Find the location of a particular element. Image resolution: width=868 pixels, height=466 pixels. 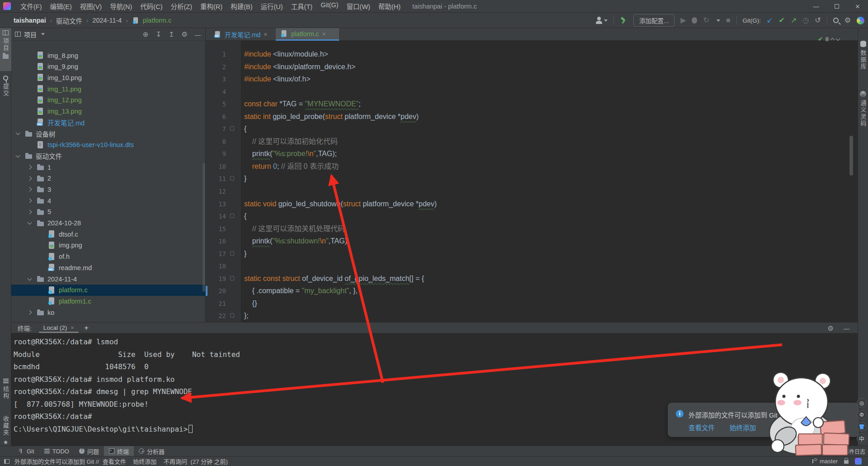

tree-item-platform1.c: platform1.c is located at coordinates (108, 301).